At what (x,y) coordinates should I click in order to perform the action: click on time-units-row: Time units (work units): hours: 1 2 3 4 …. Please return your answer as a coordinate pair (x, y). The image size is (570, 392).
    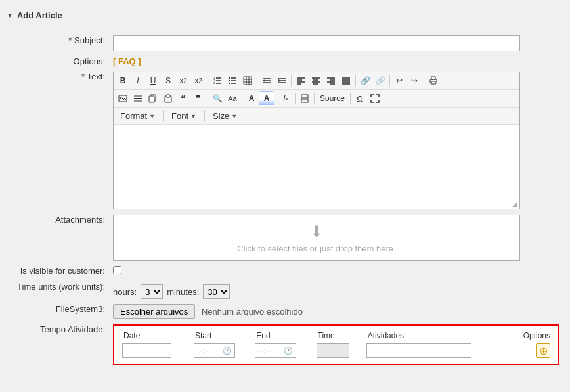
    Looking at the image, I should click on (285, 290).